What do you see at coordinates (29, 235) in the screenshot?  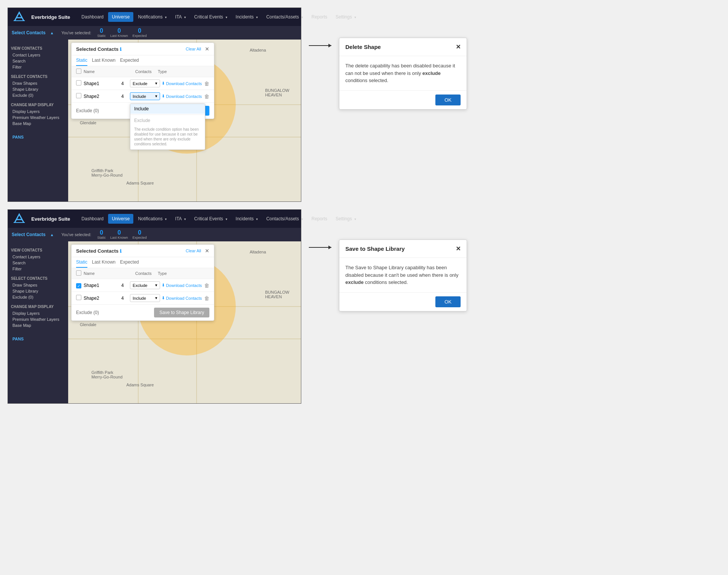 I see `select-contacts-label-2: Select Contacts` at bounding box center [29, 235].